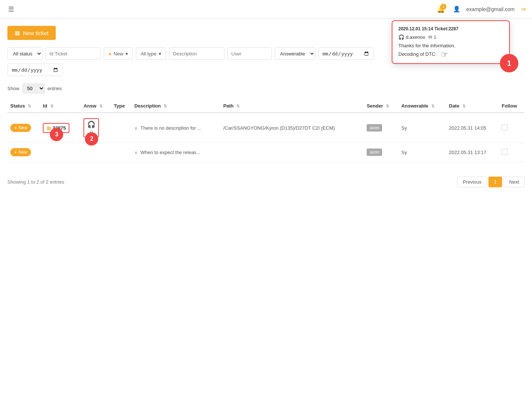 The image size is (532, 399). What do you see at coordinates (35, 33) in the screenshot?
I see `new-ticket-label: New ticket` at bounding box center [35, 33].